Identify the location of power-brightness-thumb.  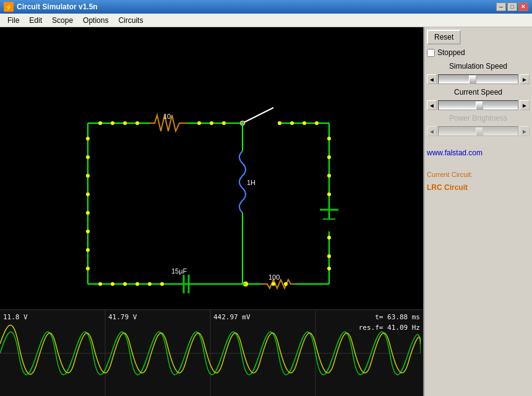
(479, 132).